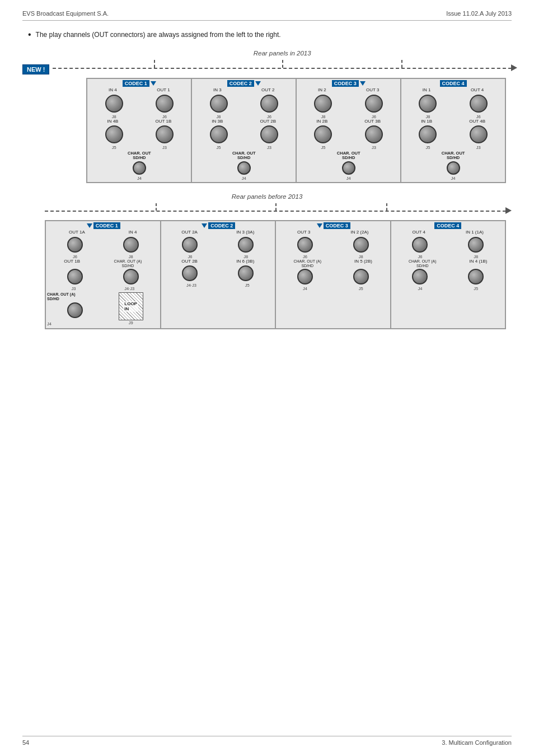 The image size is (534, 756). Describe the element at coordinates (139, 178) in the screenshot. I see `codec1-j4-row: J4` at that location.